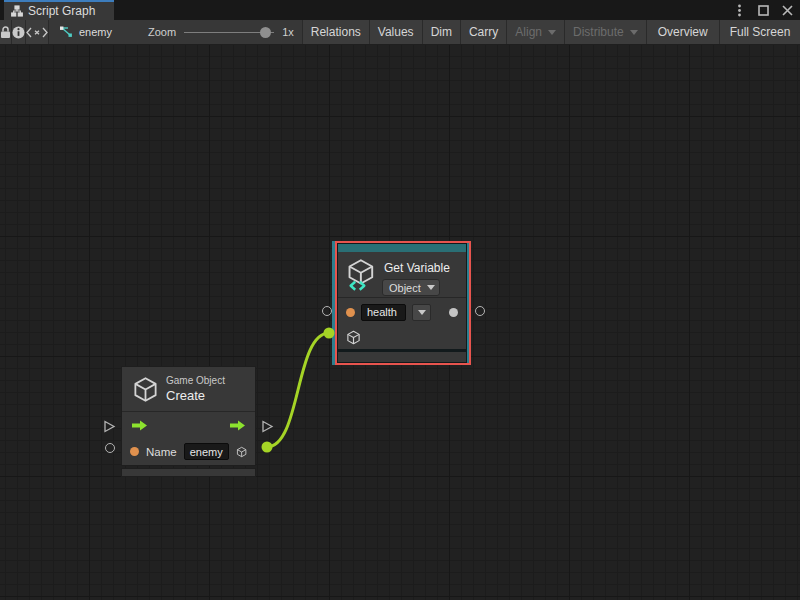 This screenshot has width=800, height=600. What do you see at coordinates (66, 32) in the screenshot?
I see `node-graph-icon` at bounding box center [66, 32].